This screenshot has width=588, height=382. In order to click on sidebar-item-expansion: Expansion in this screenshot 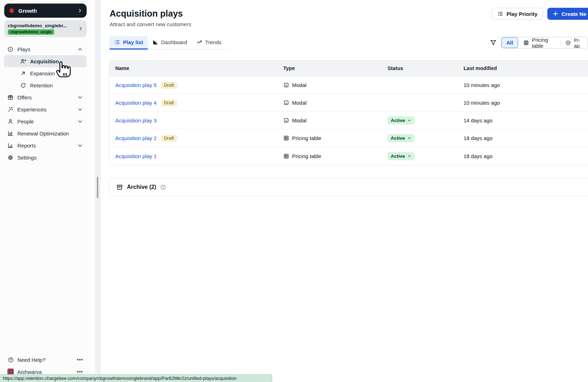, I will do `click(45, 73)`.